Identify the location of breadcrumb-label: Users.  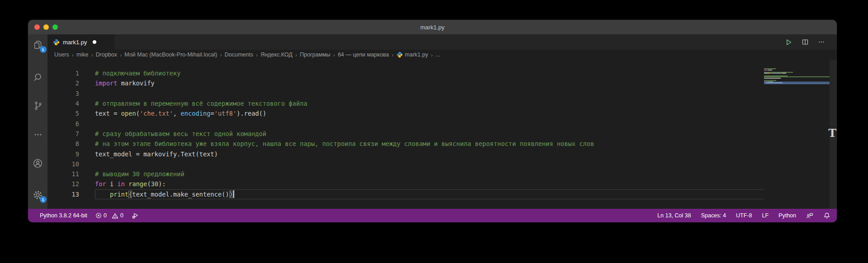
(61, 55).